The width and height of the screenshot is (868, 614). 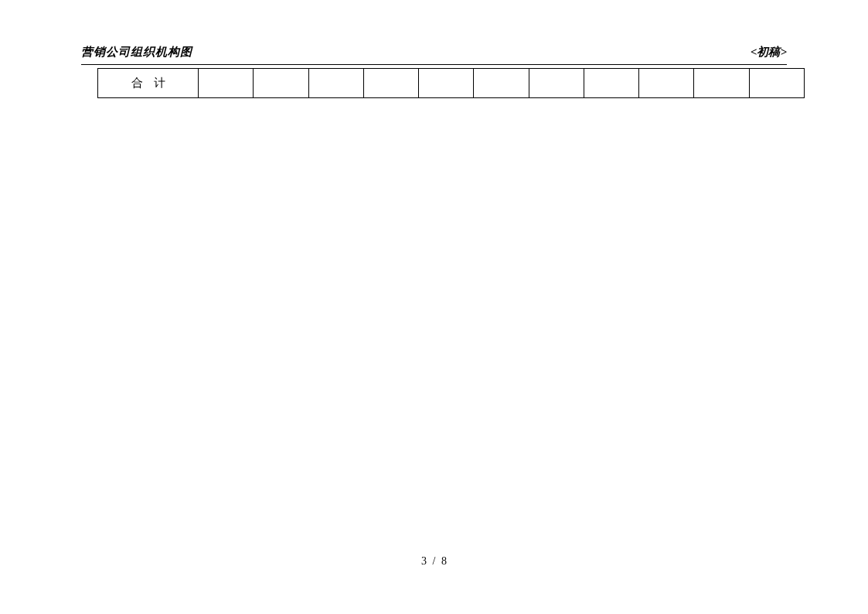 I want to click on page-current: 3, so click(x=424, y=561).